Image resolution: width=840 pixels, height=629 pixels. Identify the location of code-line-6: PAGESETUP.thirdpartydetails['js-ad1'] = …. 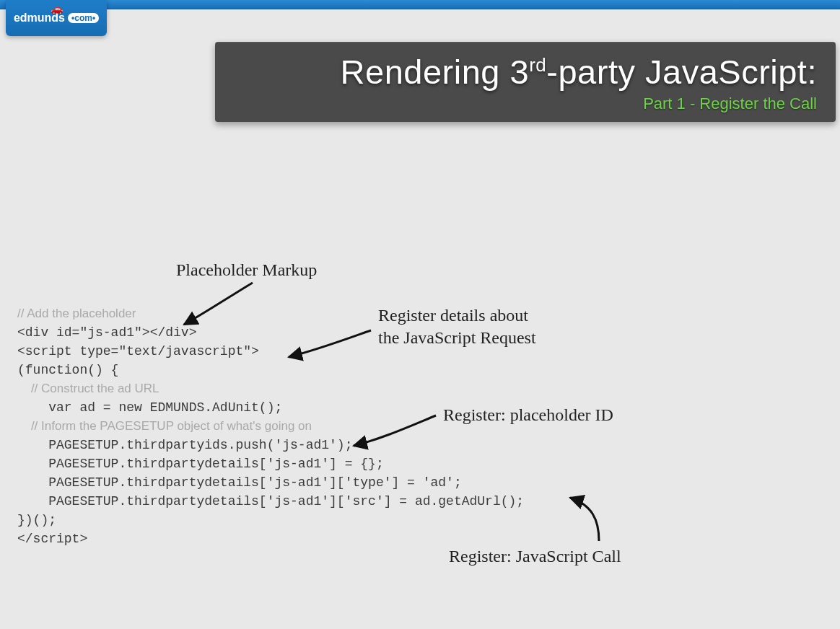
(201, 464).